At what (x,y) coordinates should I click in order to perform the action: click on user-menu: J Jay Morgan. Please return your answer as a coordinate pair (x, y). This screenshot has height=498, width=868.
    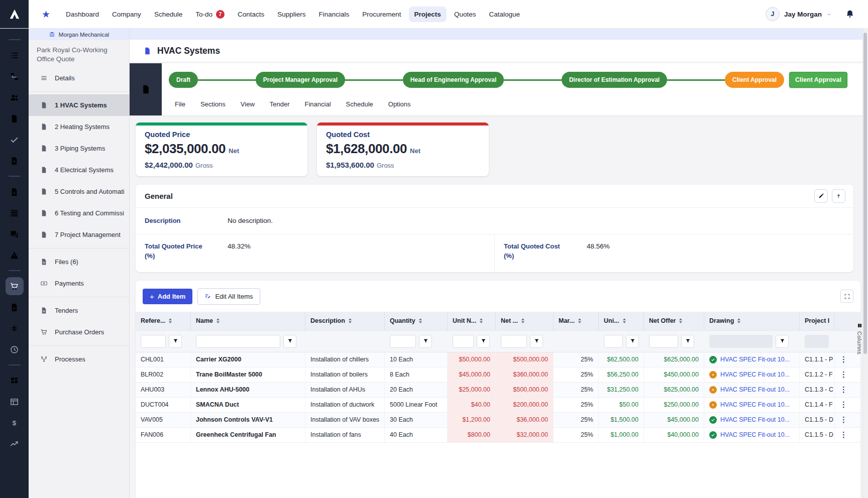
    Looking at the image, I should click on (799, 14).